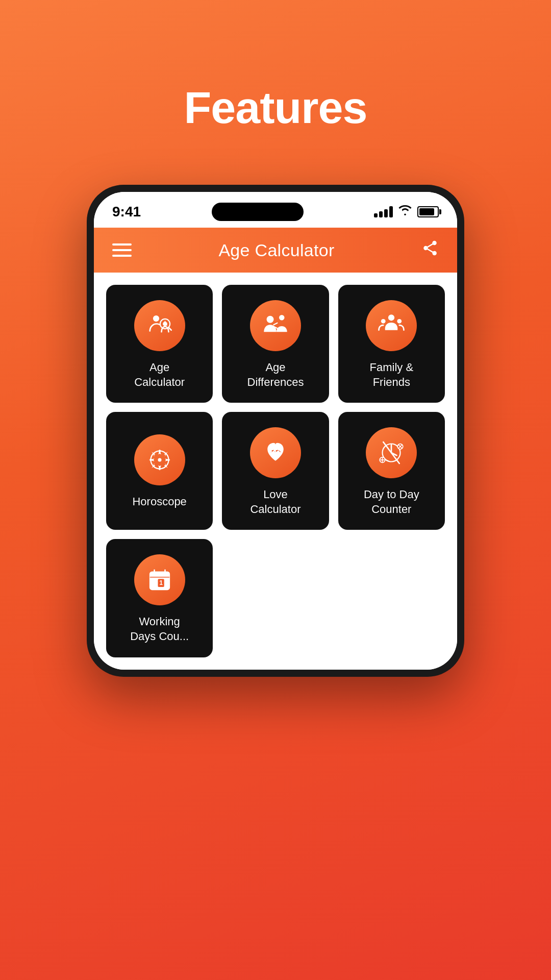 This screenshot has height=980, width=551. Describe the element at coordinates (159, 375) in the screenshot. I see `age-calculator-label: AgeCalculator` at that location.